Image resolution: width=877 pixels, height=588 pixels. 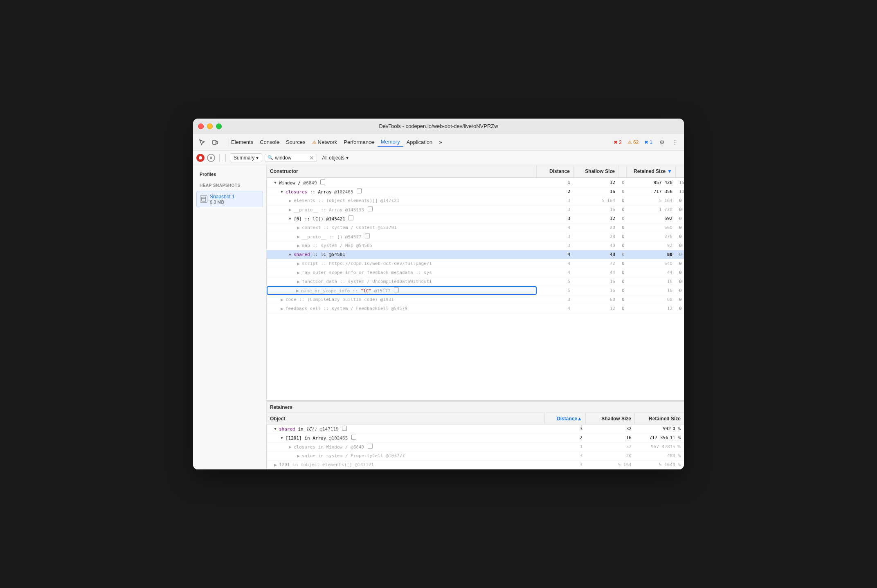 I want to click on table-row: map :: system / Map @54585 3 40 0 % 92 0…, so click(x=475, y=246).